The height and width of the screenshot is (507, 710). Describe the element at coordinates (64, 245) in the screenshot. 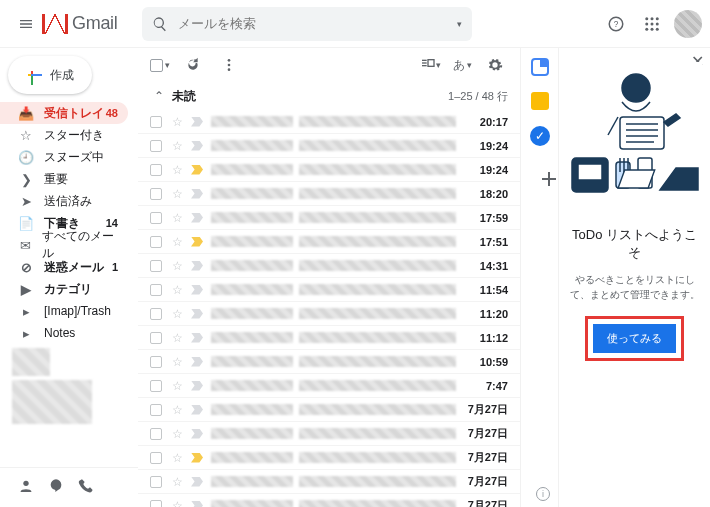

I see `sidebar-item-6: ✉すべてのメール` at that location.